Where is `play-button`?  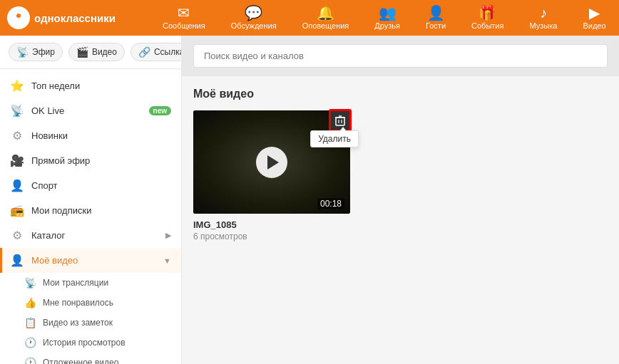
play-button is located at coordinates (272, 162).